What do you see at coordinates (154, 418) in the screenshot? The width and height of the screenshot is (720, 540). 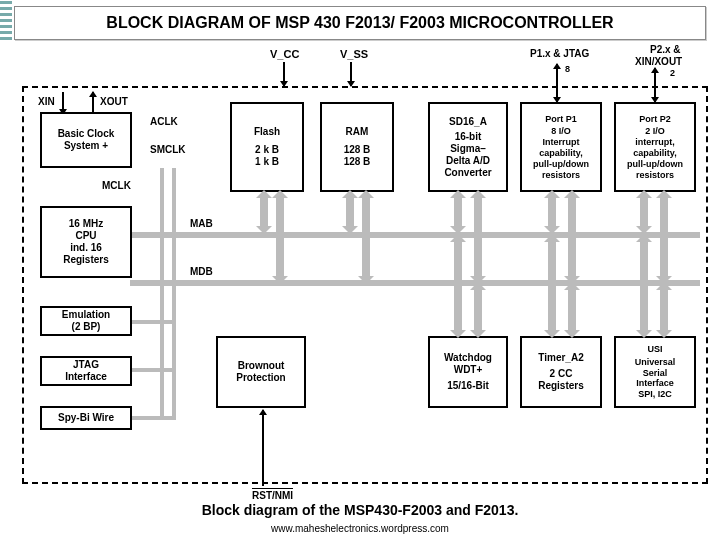 I see `spy-conn` at bounding box center [154, 418].